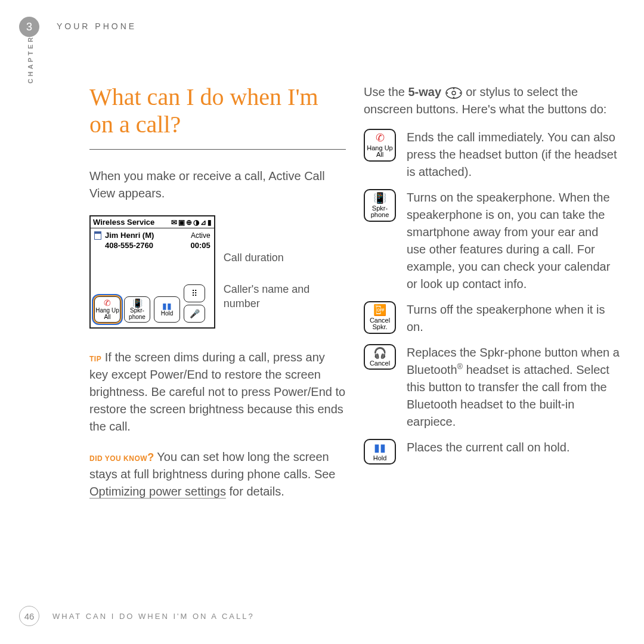 This screenshot has height=644, width=644. I want to click on tip-text: If the screen dims during a call, press …, so click(217, 392).